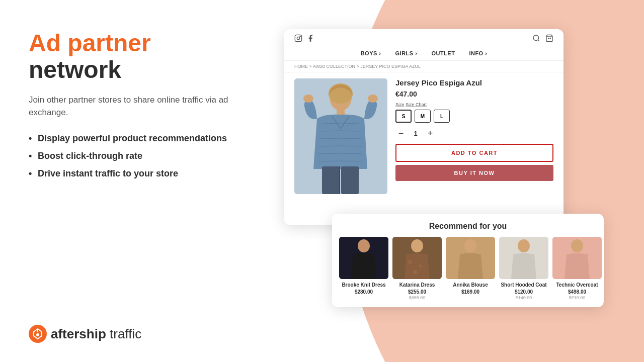  I want to click on nav-boys: BOYS ›, so click(371, 53).